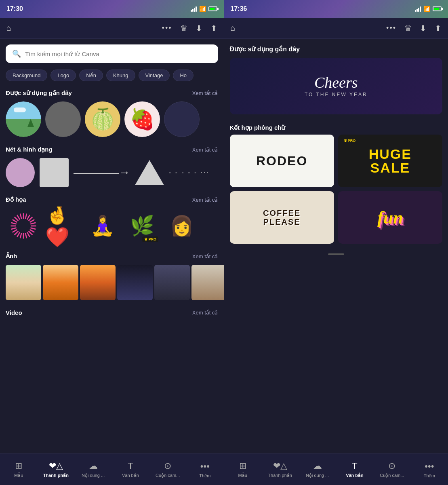 This screenshot has height=485, width=448. What do you see at coordinates (130, 470) in the screenshot?
I see `tab-van-ban: T Văn bản` at bounding box center [130, 470].